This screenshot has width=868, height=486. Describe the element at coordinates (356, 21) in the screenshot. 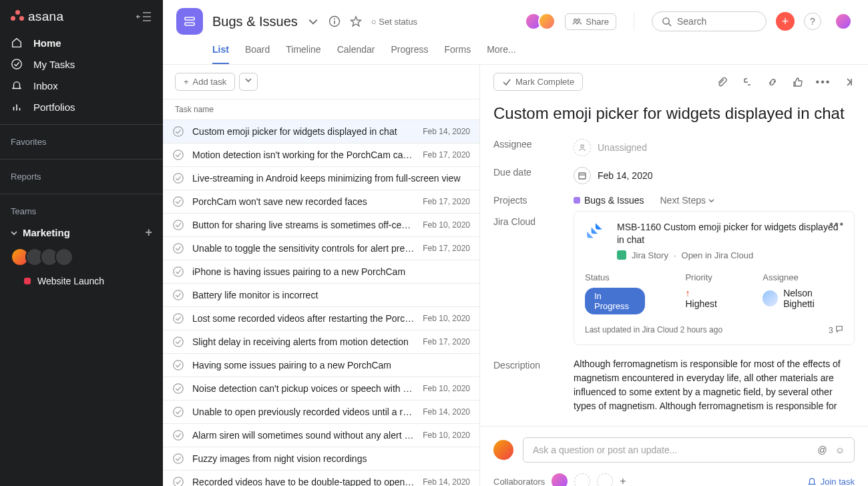

I see `star-icon` at that location.